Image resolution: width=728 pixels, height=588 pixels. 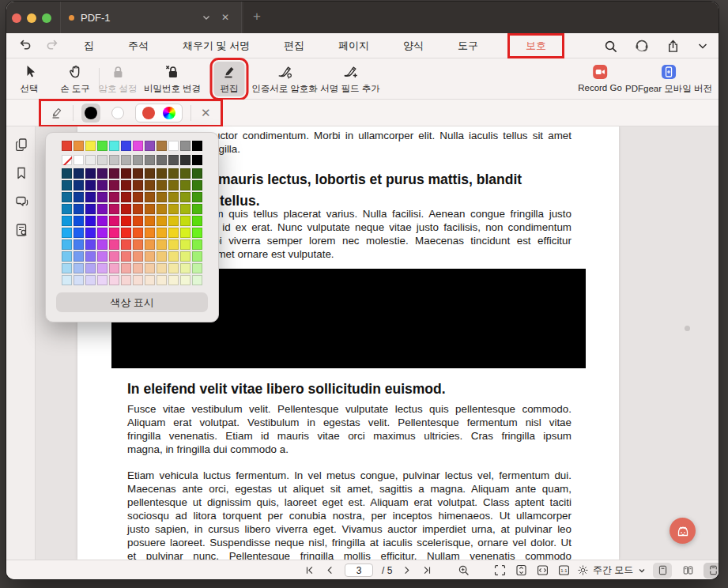 What do you see at coordinates (310, 571) in the screenshot?
I see `first-page-button` at bounding box center [310, 571].